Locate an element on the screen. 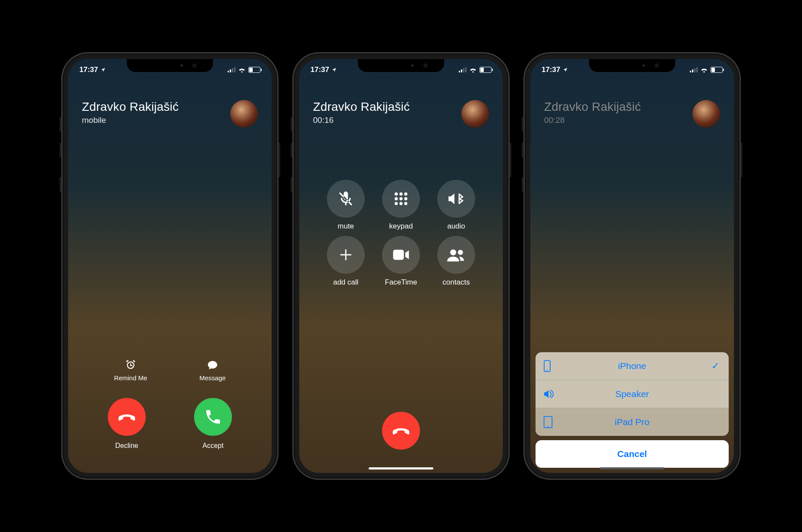 This screenshot has height=532, width=802. contacts-button: contacts is located at coordinates (456, 264).